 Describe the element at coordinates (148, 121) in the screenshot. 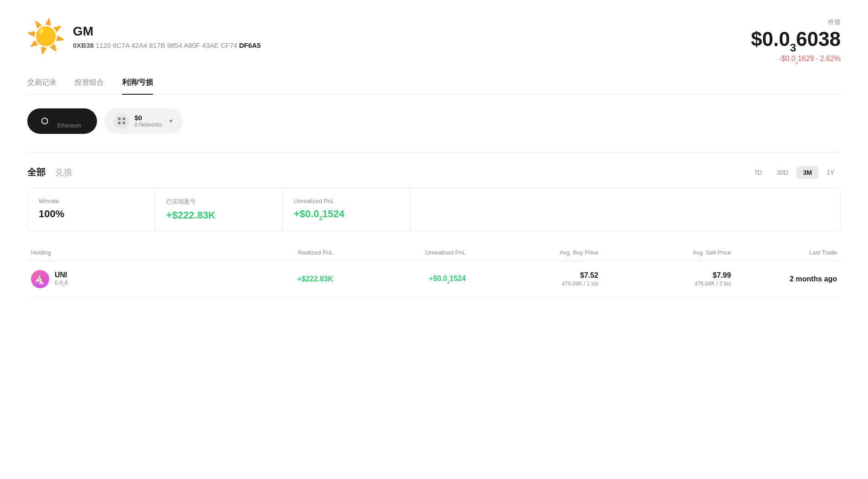

I see `network-filter-text: $0 0 Networks` at that location.